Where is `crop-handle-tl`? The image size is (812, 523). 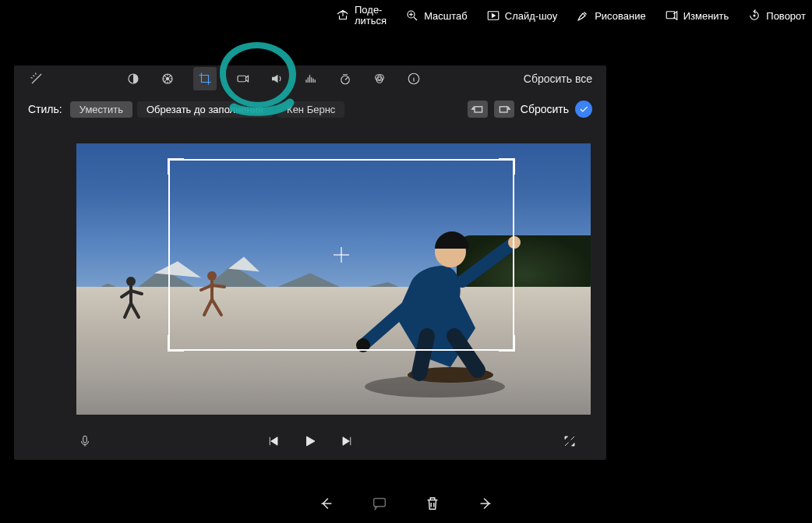
crop-handle-tl is located at coordinates (176, 167).